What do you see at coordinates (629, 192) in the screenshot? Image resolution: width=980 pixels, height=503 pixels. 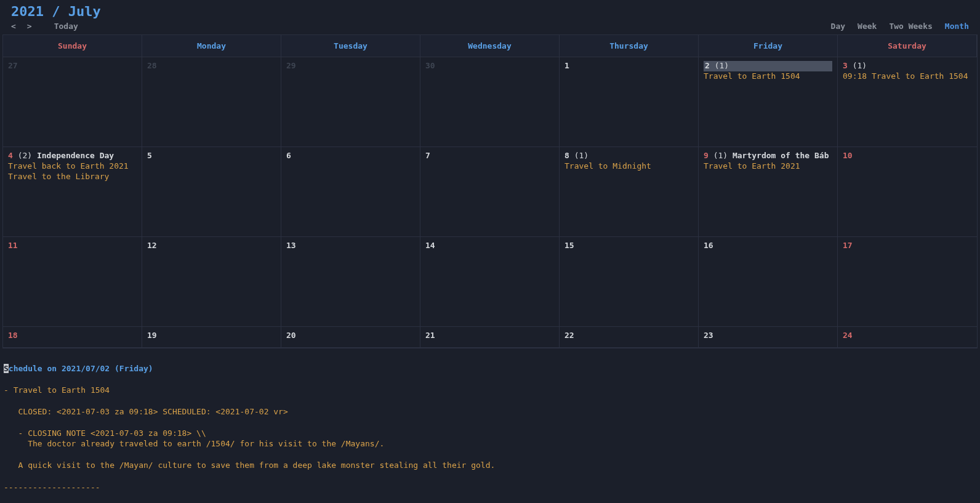 I see `day-cell: 8 (1)Travel to Midnight` at bounding box center [629, 192].